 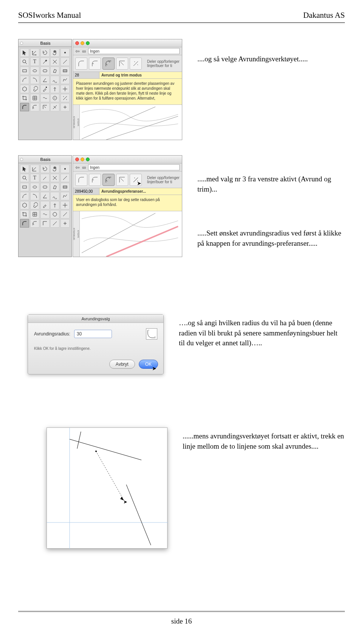 What do you see at coordinates (77, 43) in the screenshot?
I see `close-icon` at bounding box center [77, 43].